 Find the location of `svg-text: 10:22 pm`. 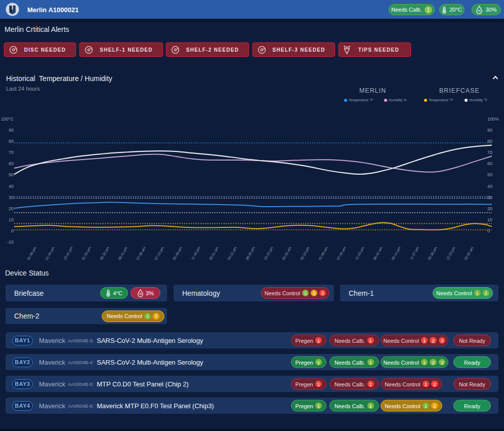

svg-text: 10:22 pm is located at coordinates (269, 253).